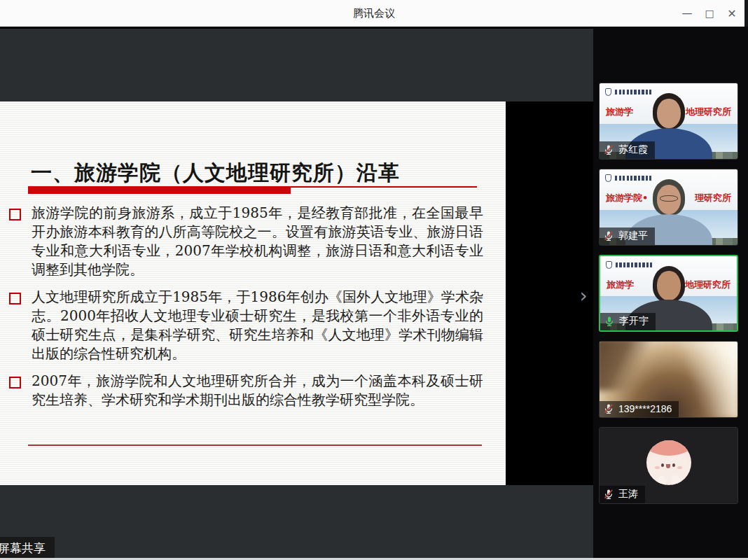 Image resolution: width=748 pixels, height=560 pixels. I want to click on participant-name: 李开宇, so click(634, 321).